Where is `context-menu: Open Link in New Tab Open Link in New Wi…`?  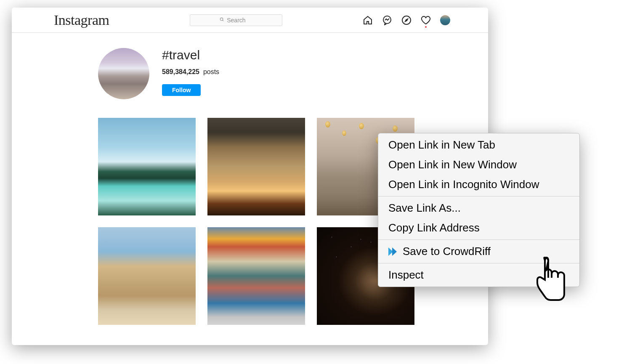
context-menu: Open Link in New Tab Open Link in New Wi… is located at coordinates (479, 210).